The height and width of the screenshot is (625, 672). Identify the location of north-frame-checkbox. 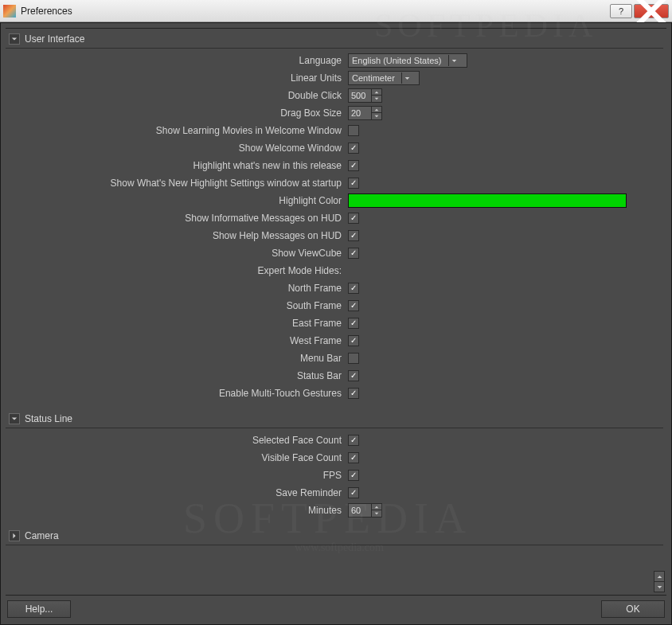
(354, 288).